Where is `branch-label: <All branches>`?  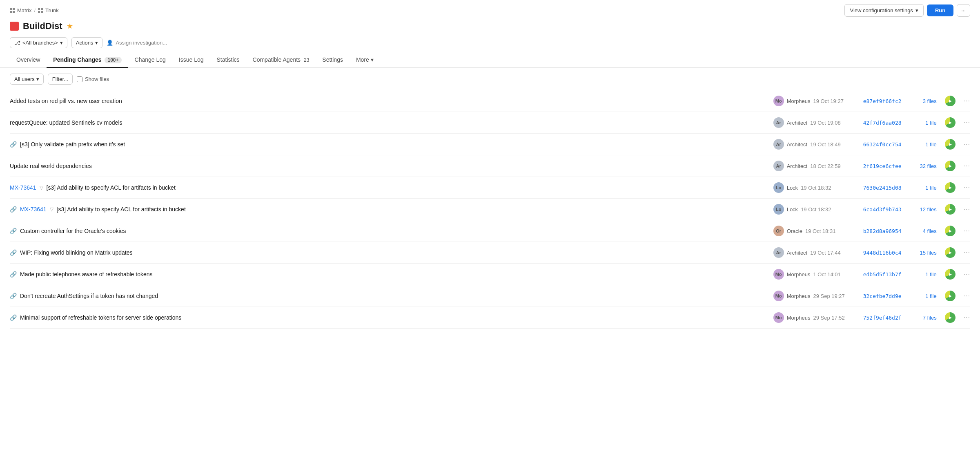
branch-label: <All branches> is located at coordinates (40, 43).